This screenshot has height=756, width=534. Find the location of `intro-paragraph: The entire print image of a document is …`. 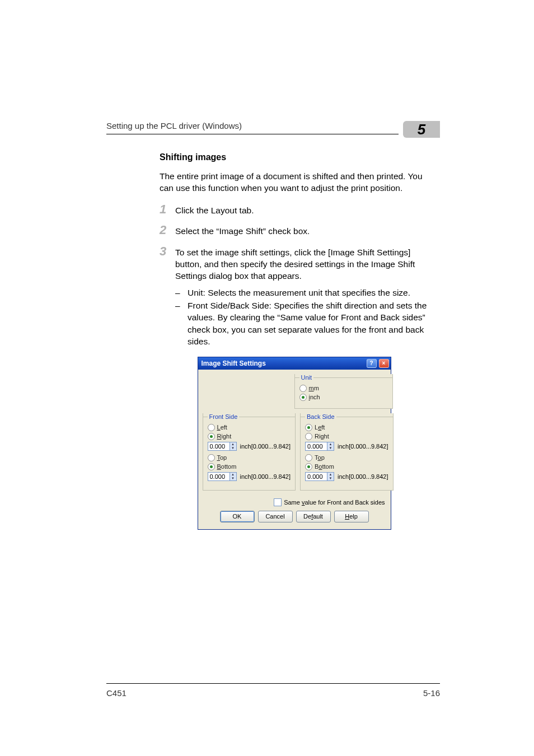

intro-paragraph: The entire print image of a document is … is located at coordinates (293, 183).